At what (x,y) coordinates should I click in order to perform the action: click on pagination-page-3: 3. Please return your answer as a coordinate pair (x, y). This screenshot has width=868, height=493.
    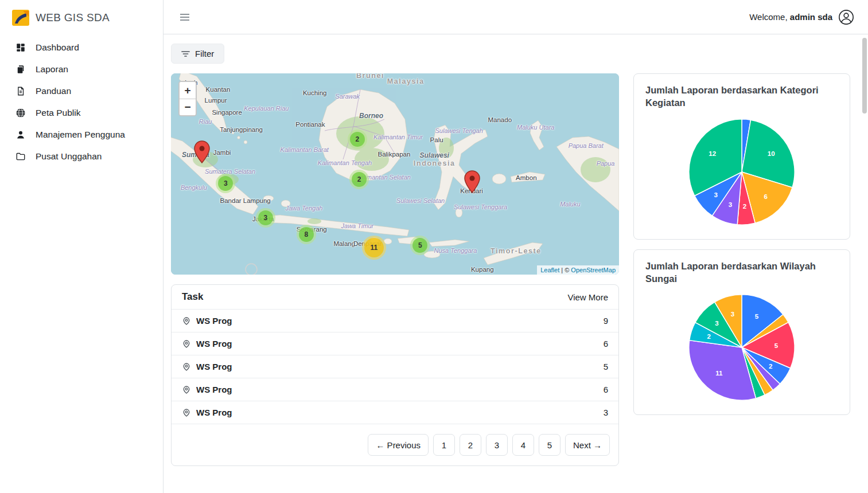
    Looking at the image, I should click on (497, 445).